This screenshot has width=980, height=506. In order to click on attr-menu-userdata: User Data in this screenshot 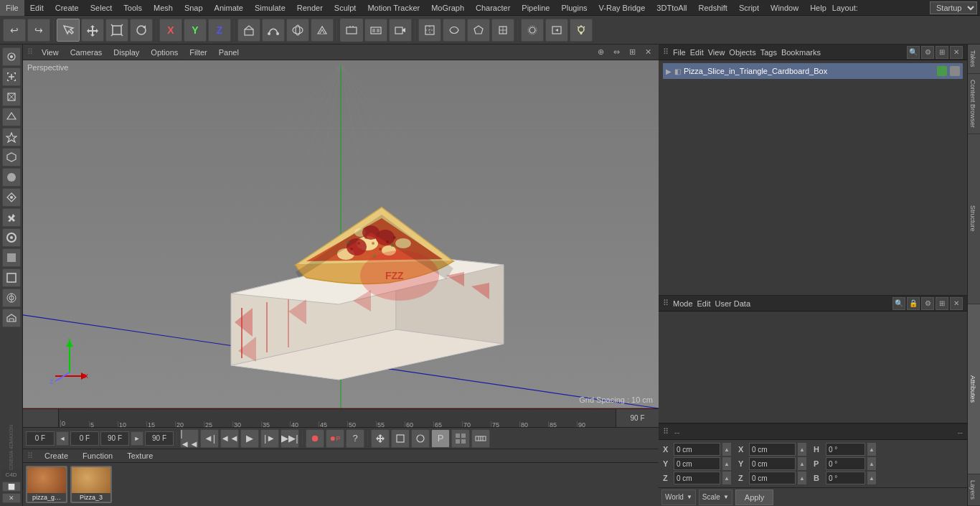, I will do `click(733, 304)`.